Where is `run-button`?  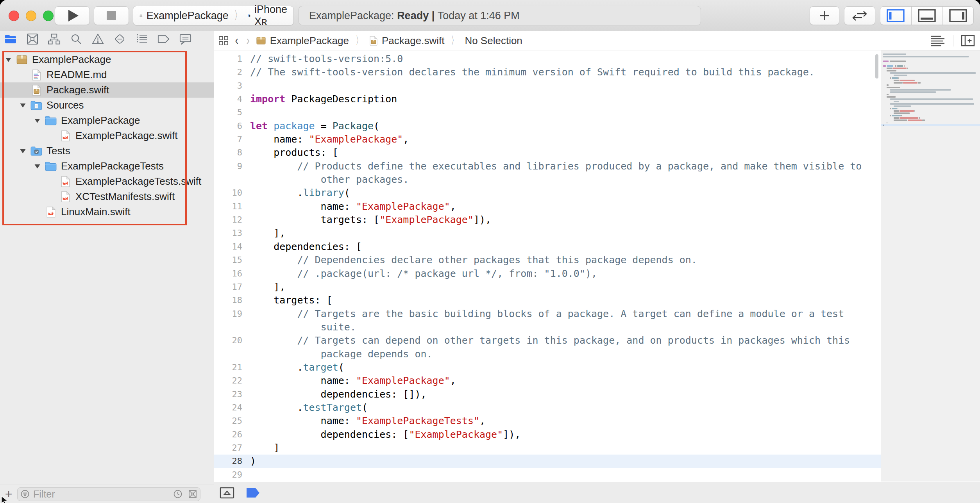
run-button is located at coordinates (72, 16).